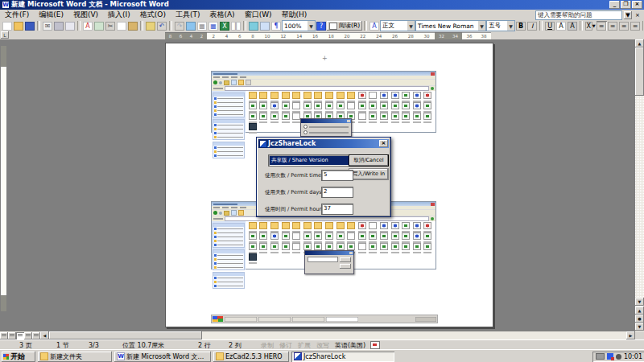 The height and width of the screenshot is (362, 644). Describe the element at coordinates (52, 14) in the screenshot. I see `menu-edit: 编辑(E)` at that location.